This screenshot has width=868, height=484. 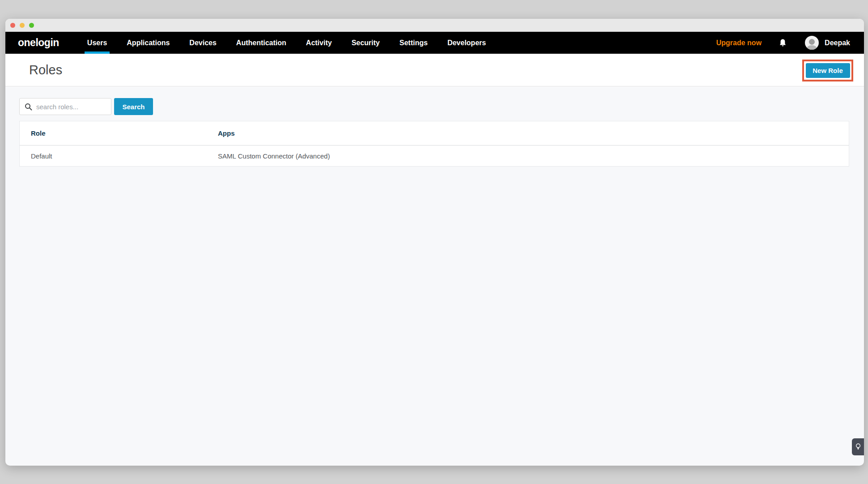 What do you see at coordinates (413, 43) in the screenshot?
I see `nav-item-settings-label: Settings` at bounding box center [413, 43].